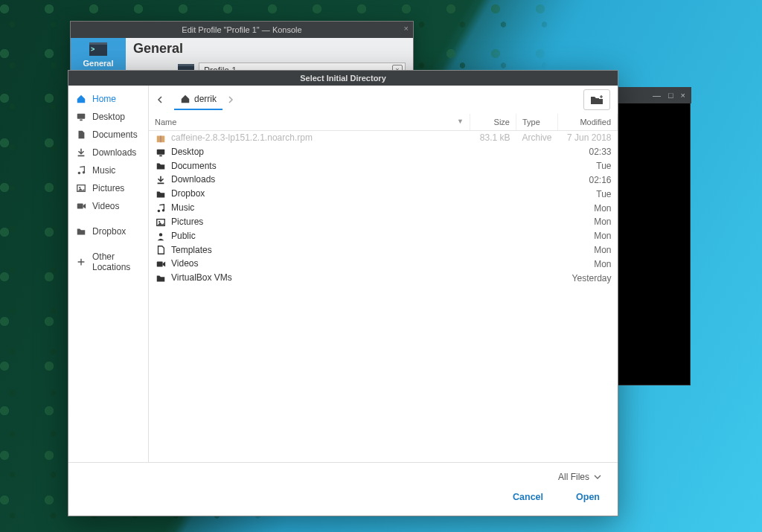 This screenshot has height=532, width=762. Describe the element at coordinates (528, 497) in the screenshot. I see `cancel-button: Cancel` at that location.